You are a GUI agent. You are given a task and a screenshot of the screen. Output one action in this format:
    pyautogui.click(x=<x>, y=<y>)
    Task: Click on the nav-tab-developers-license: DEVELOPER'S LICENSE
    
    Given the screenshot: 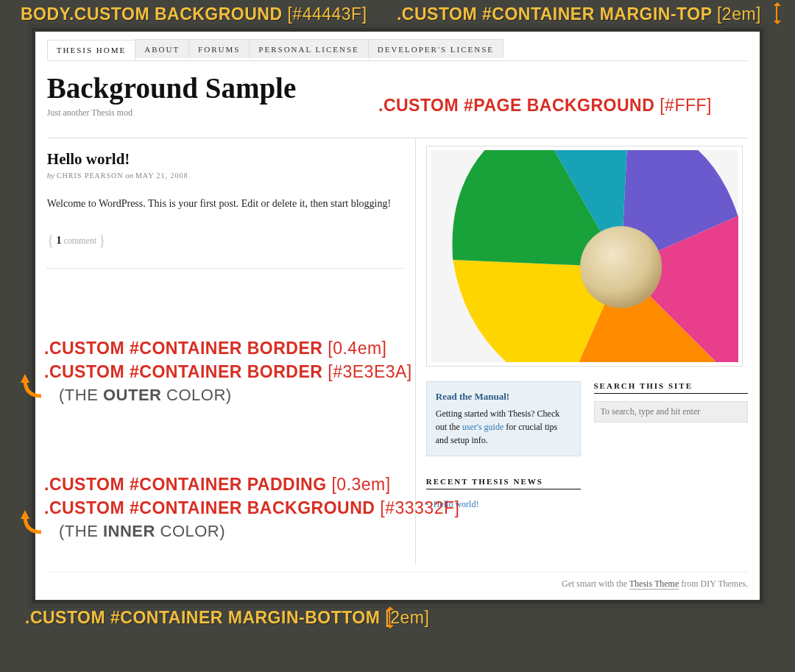 What is the action you would take?
    pyautogui.click(x=436, y=49)
    